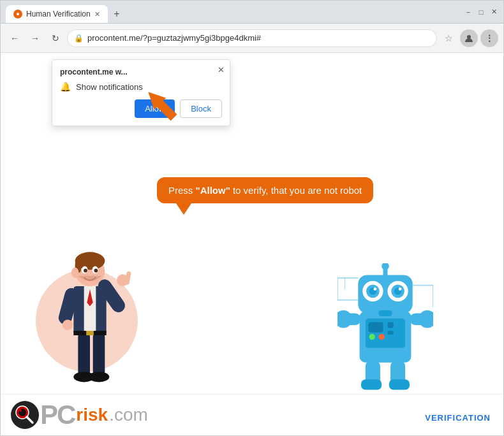 Image resolution: width=504 pixels, height=436 pixels. Describe the element at coordinates (57, 14) in the screenshot. I see `active-tab: Human Verification ✕` at that location.